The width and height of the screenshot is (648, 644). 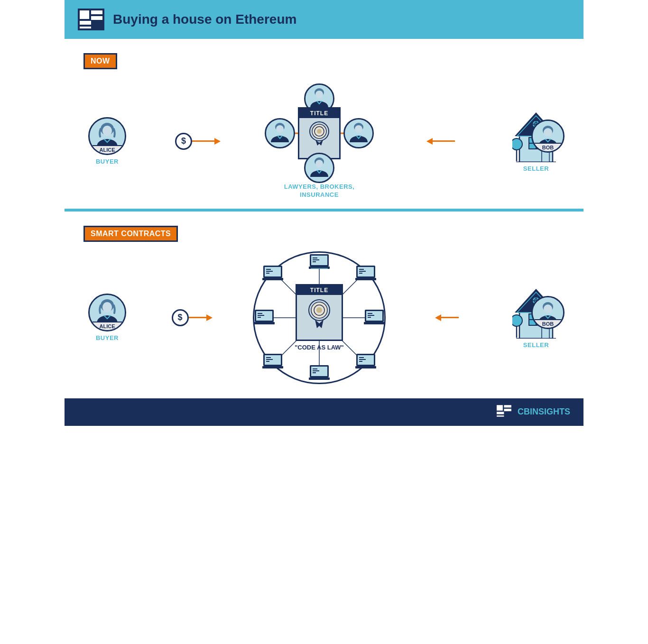 I want to click on sc-seller-label: SELLER, so click(x=536, y=345).